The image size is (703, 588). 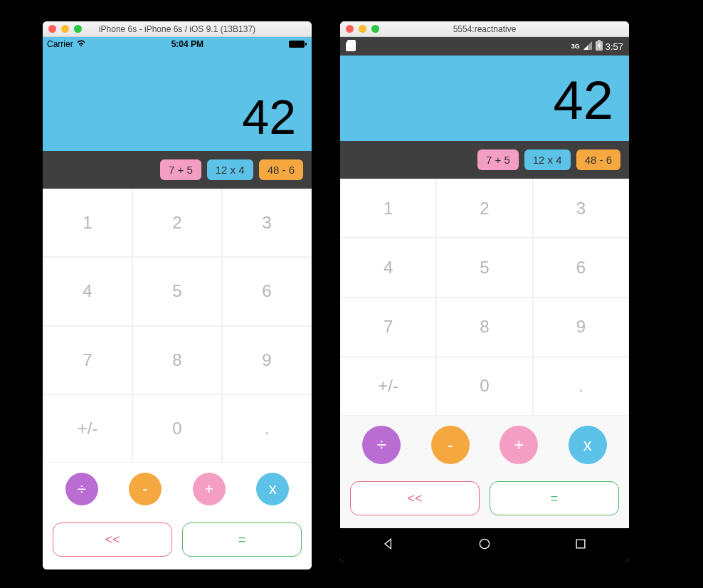 What do you see at coordinates (485, 29) in the screenshot?
I see `android-window-title: 5554:reactnative` at bounding box center [485, 29].